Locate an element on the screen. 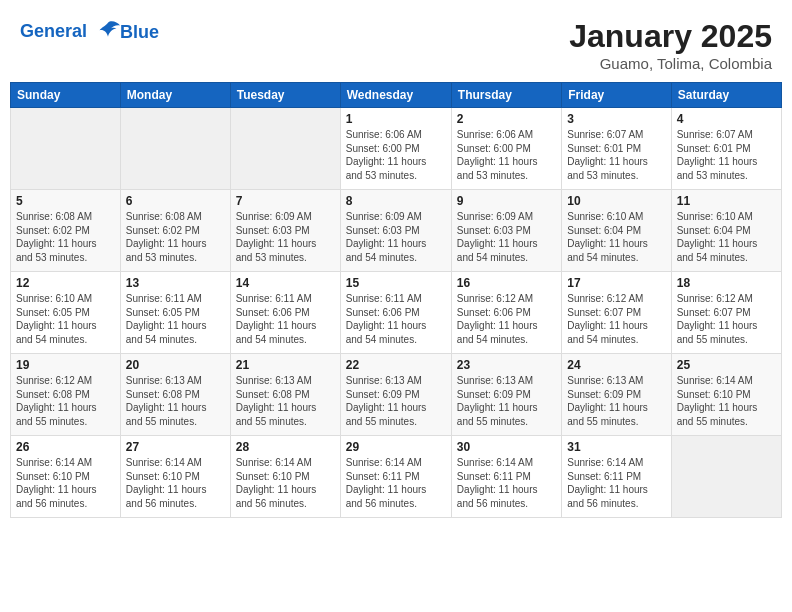 The height and width of the screenshot is (612, 792). day-number: 7 is located at coordinates (286, 201).